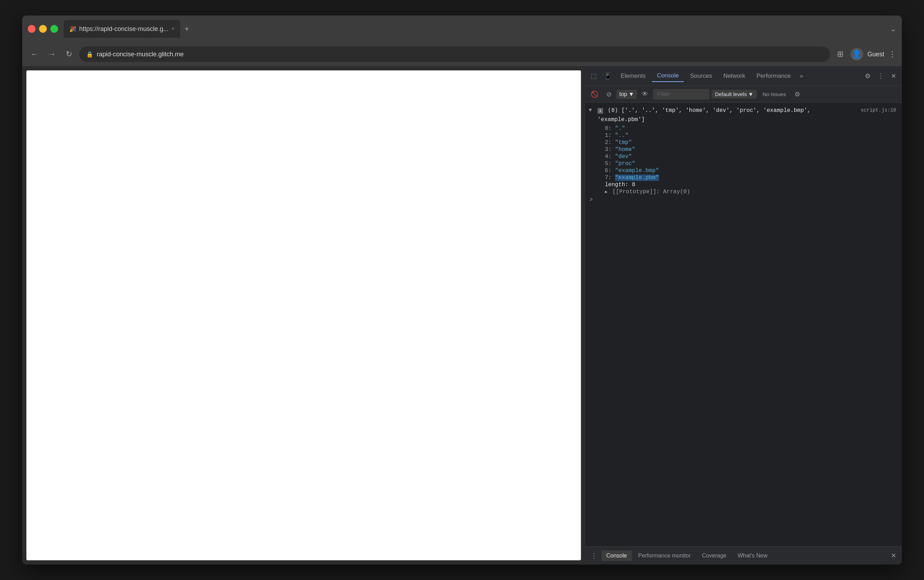 This screenshot has height=580, width=924. Describe the element at coordinates (637, 171) in the screenshot. I see `array-val-6: "example.bmp"` at that location.